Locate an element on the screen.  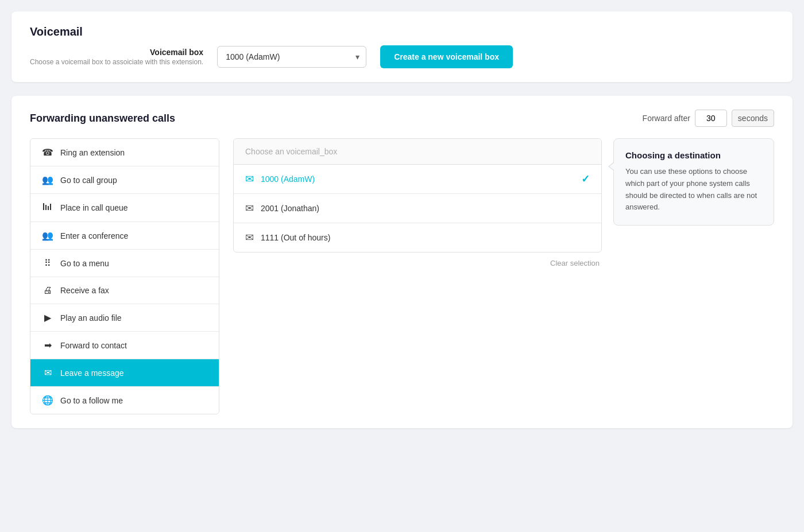
menu-item-forward-contact: ➡ Forward to contact is located at coordinates (125, 345).